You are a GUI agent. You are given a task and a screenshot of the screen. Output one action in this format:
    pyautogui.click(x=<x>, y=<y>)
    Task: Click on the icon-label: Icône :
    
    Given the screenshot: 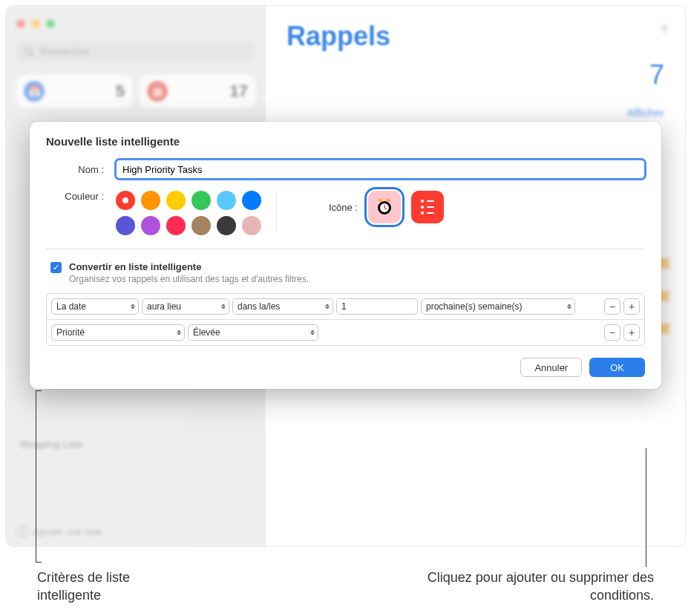 What is the action you would take?
    pyautogui.click(x=343, y=208)
    